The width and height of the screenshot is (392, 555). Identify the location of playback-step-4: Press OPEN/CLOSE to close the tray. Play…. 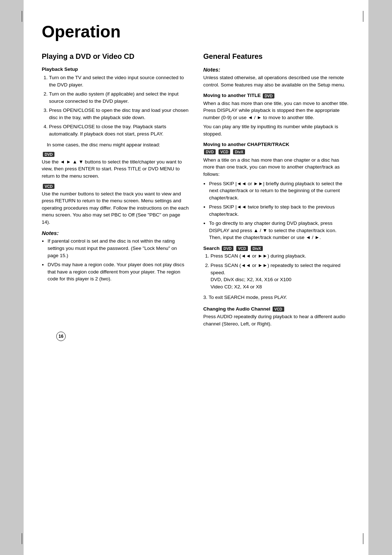
(119, 130).